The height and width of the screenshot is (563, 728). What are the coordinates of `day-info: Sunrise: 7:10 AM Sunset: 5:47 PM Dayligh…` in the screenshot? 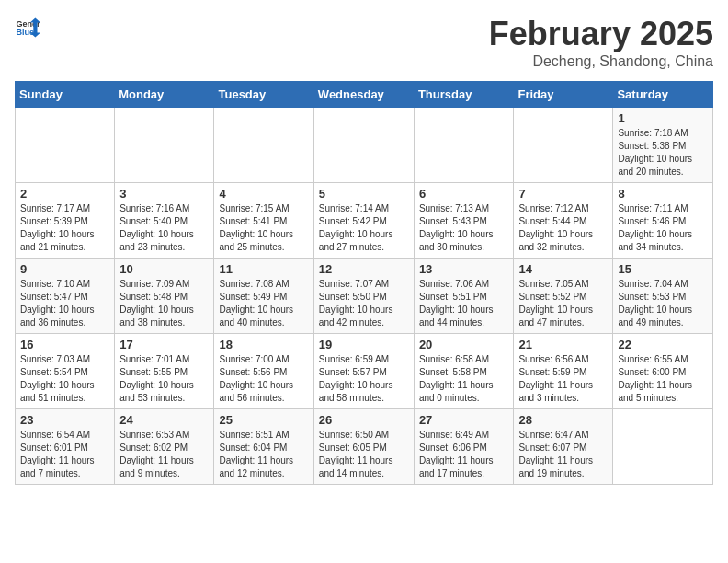 It's located at (64, 304).